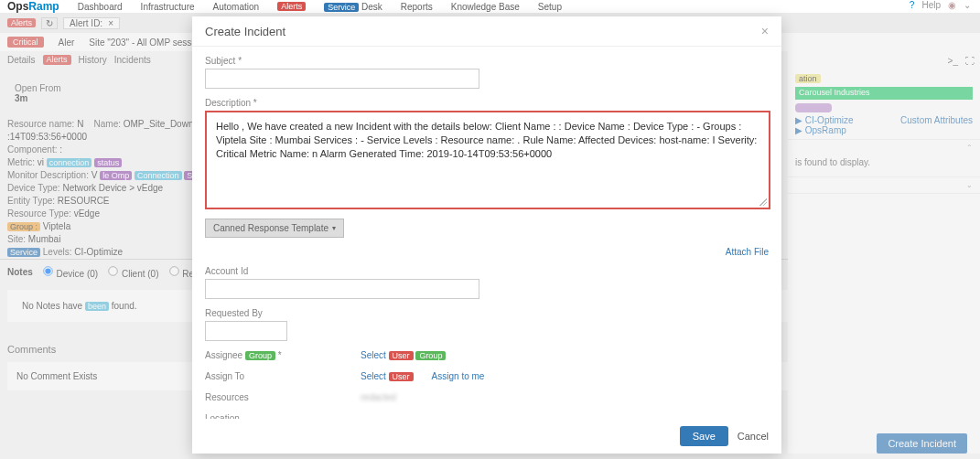 This screenshot has height=459, width=980. Describe the element at coordinates (33, 6) in the screenshot. I see `logo: OpsRamp` at that location.